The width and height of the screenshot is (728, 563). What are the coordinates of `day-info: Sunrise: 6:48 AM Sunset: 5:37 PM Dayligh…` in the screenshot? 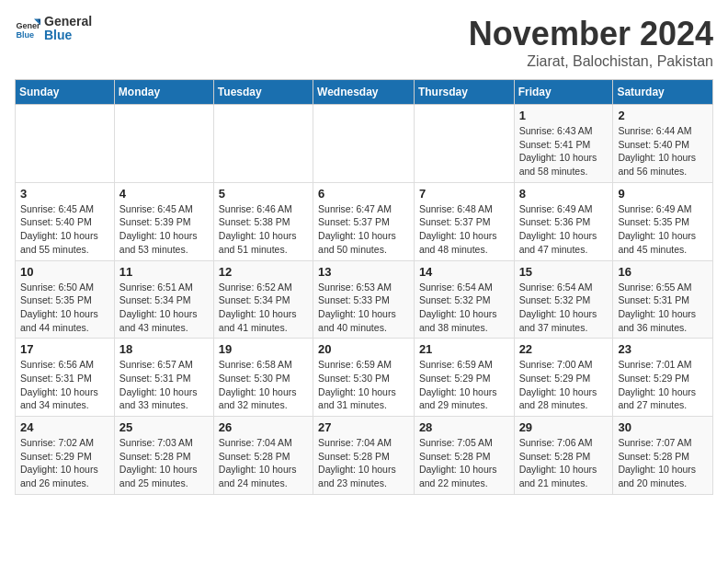 It's located at (464, 230).